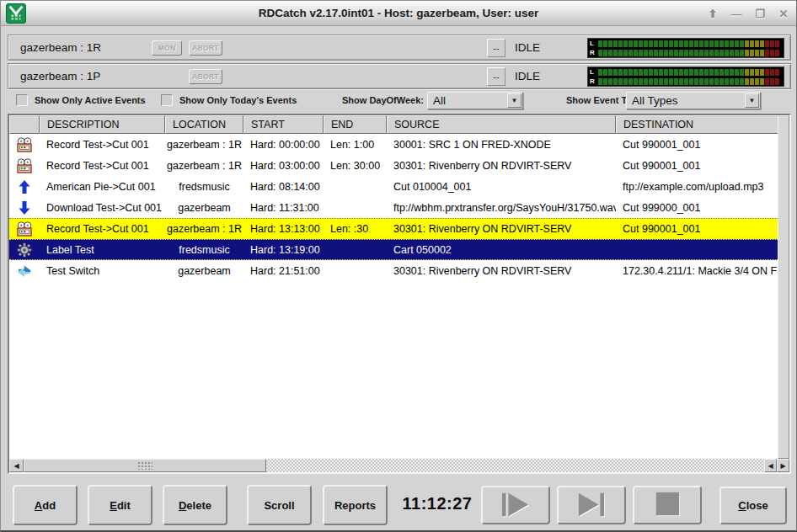 The height and width of the screenshot is (532, 797). Describe the element at coordinates (283, 187) in the screenshot. I see `cell-start: Hard: 08:14:00` at that location.